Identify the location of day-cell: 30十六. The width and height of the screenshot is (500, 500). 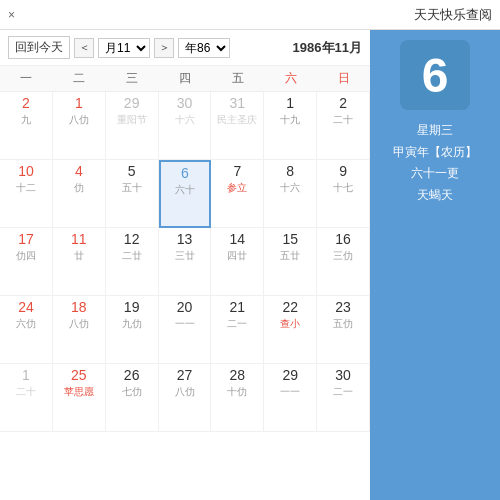
(186, 126).